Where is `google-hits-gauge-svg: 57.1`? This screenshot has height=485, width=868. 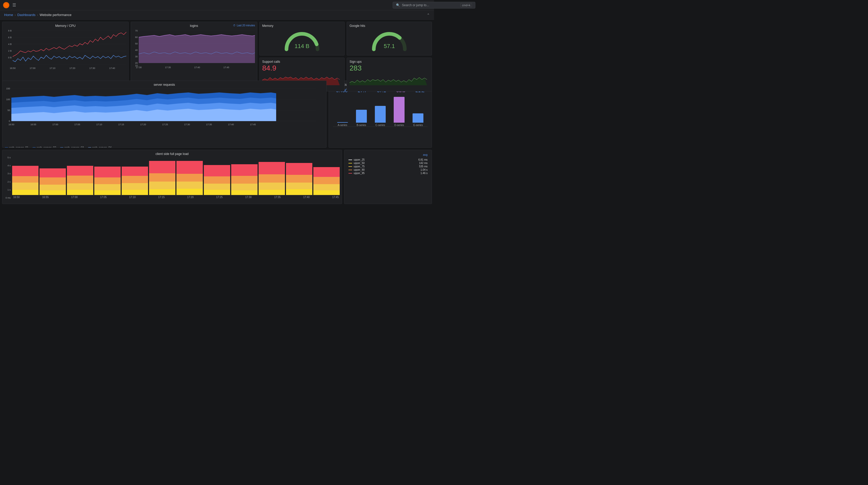 google-hits-gauge-svg: 57.1 is located at coordinates (390, 41).